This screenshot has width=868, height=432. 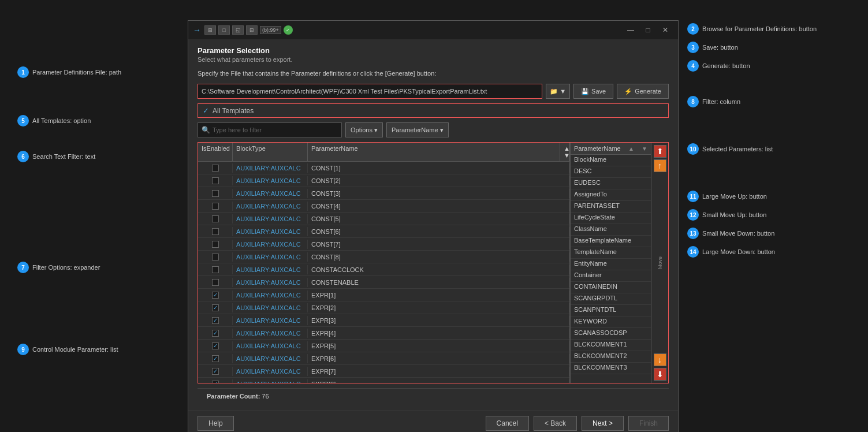 I want to click on list-item: KEYWORD, so click(x=611, y=322).